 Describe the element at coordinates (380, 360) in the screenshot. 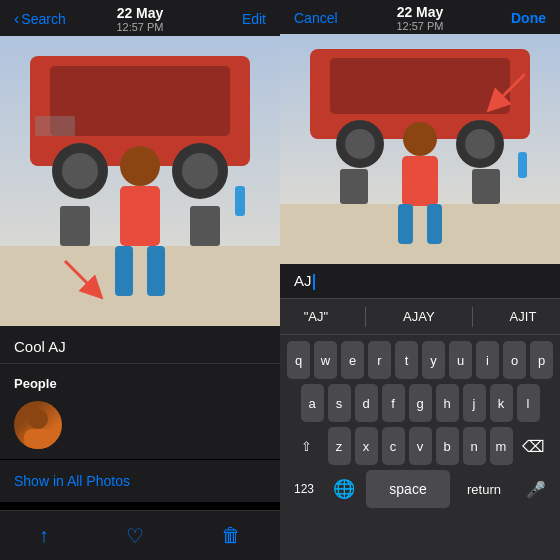

I see `key-r: r` at that location.